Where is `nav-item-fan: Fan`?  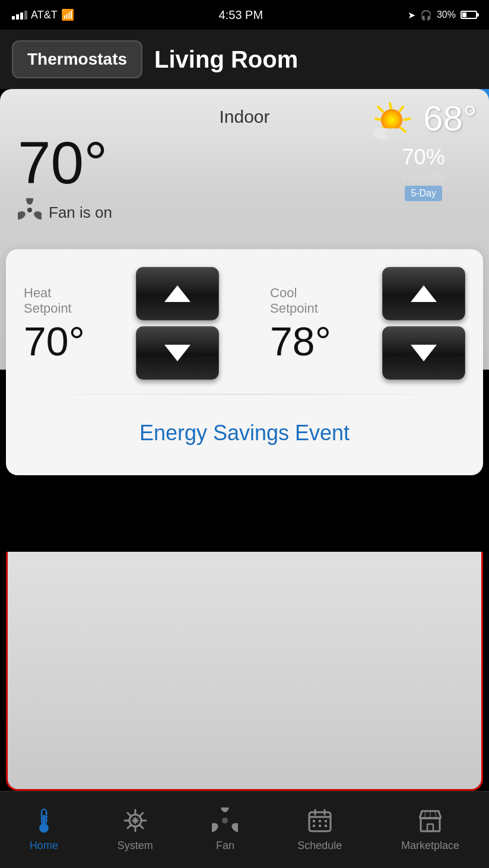
nav-item-fan: Fan is located at coordinates (225, 829).